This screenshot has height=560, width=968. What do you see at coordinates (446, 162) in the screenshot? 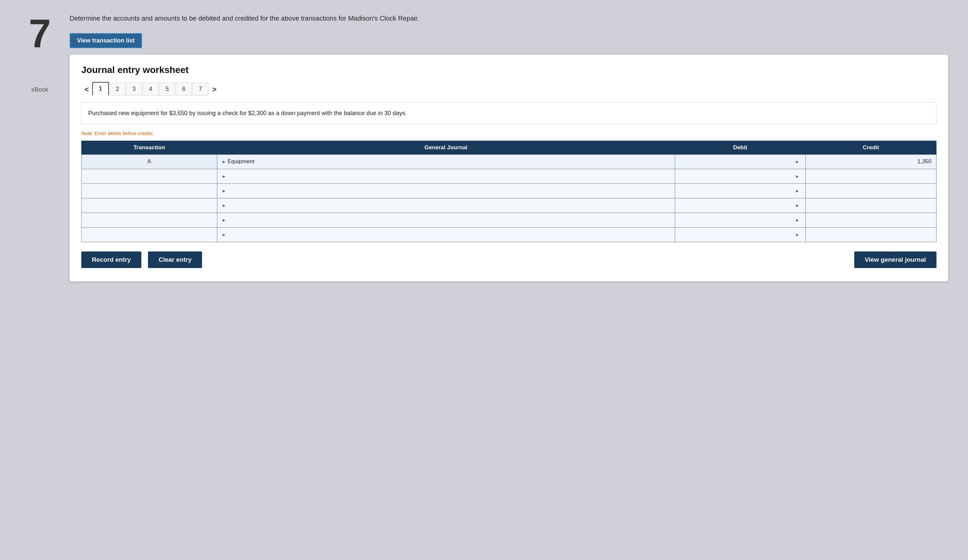
I see `row-1-general-journal: ►Equipment` at bounding box center [446, 162].